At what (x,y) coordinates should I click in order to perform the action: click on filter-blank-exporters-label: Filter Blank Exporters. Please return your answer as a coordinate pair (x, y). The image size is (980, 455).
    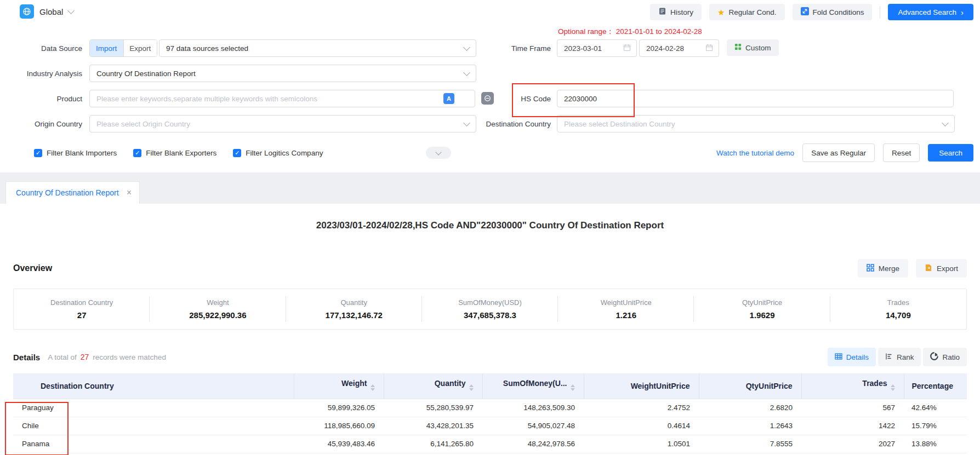
    Looking at the image, I should click on (181, 153).